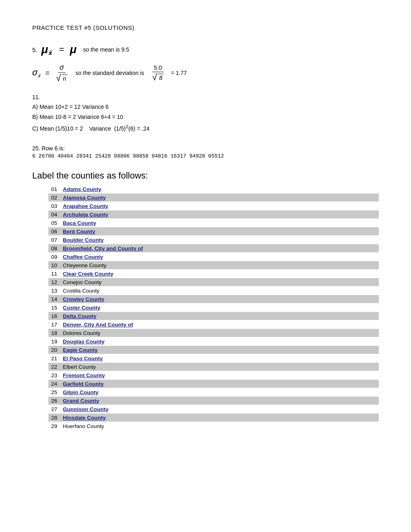  I want to click on problem-5: 5. μx̄ = μ so the mean is 9.5 σx̄ = σ √ …, so click(206, 63).